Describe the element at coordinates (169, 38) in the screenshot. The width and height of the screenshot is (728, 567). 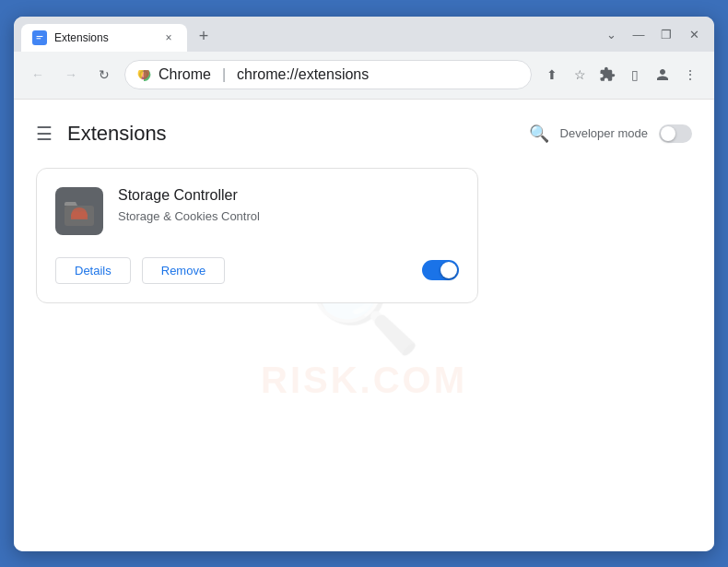
I see `tab-close-button: ×` at that location.